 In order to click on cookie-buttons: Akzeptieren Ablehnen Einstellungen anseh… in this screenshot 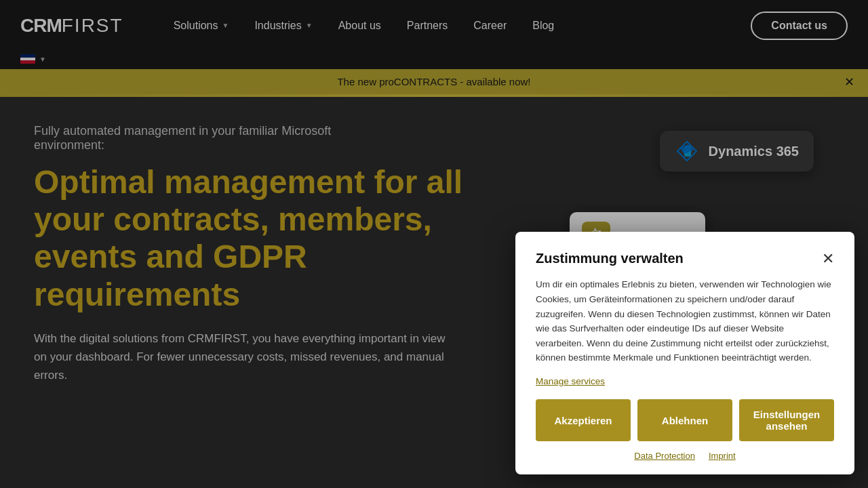, I will do `click(685, 420)`.